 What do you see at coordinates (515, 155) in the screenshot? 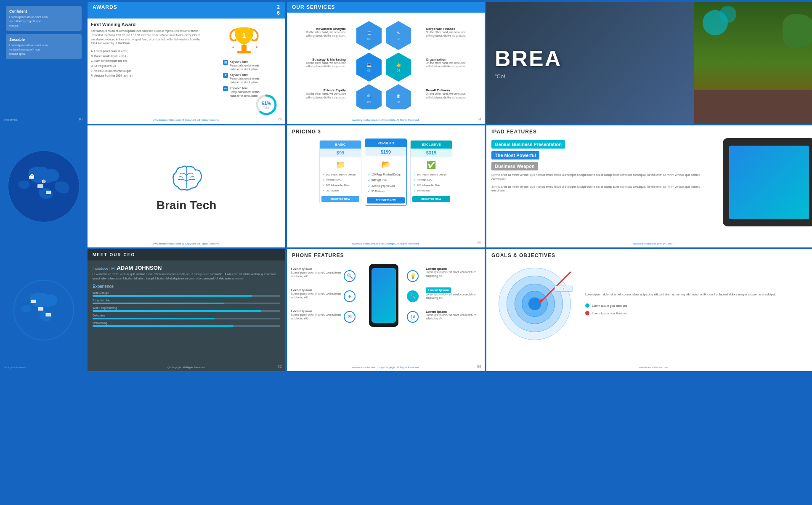
I see `ipad-headline2: The Most Powerful` at bounding box center [515, 155].